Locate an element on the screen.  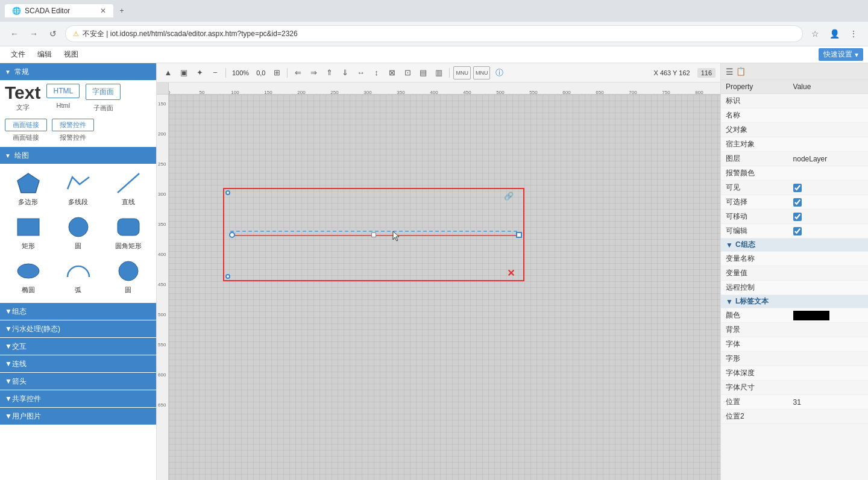
circle-label: 圆 is located at coordinates (78, 246).